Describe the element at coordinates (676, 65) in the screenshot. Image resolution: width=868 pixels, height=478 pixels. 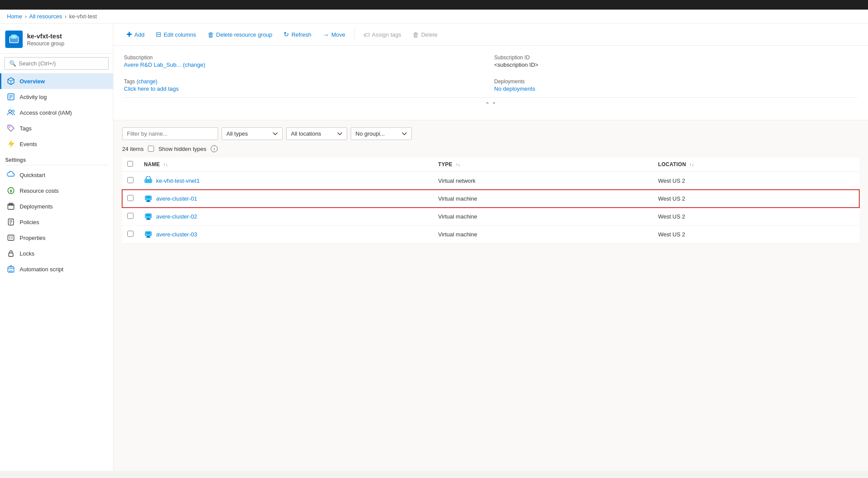
I see `subscription-id-value: <subscription ID>` at that location.